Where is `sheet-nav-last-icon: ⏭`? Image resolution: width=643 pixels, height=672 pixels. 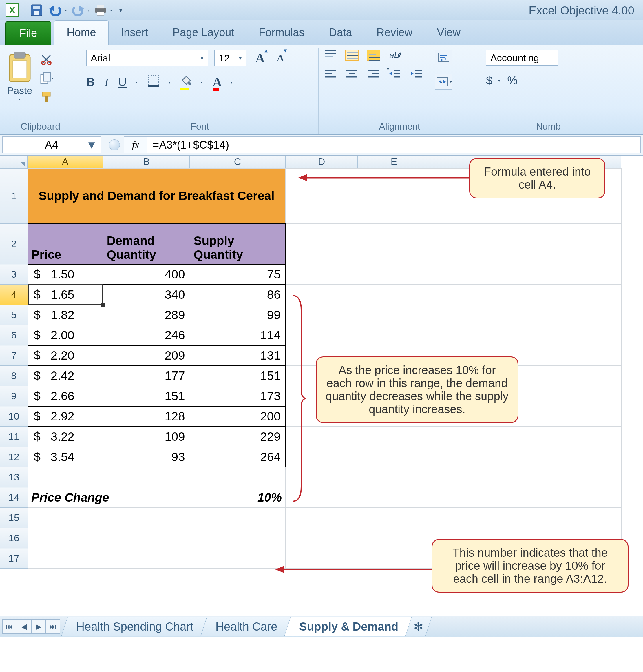
sheet-nav-last-icon: ⏭ is located at coordinates (53, 626).